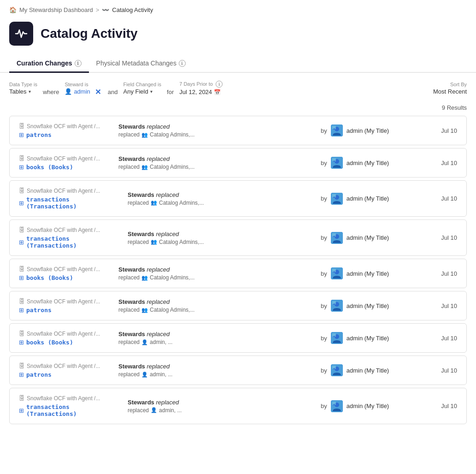 This screenshot has height=474, width=476. What do you see at coordinates (368, 274) in the screenshot?
I see `admin-name: admin (My Title)` at bounding box center [368, 274].